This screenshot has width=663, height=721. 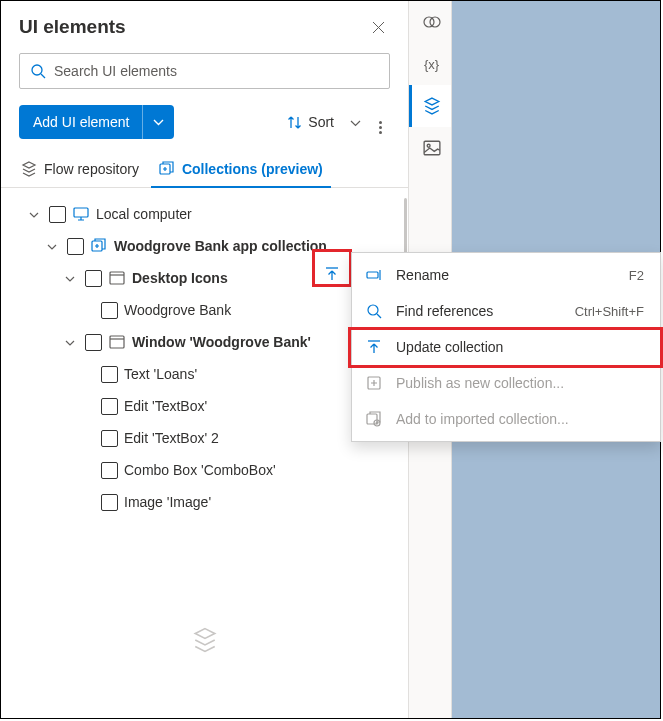 What do you see at coordinates (374, 347) in the screenshot?
I see `upload-icon` at bounding box center [374, 347].